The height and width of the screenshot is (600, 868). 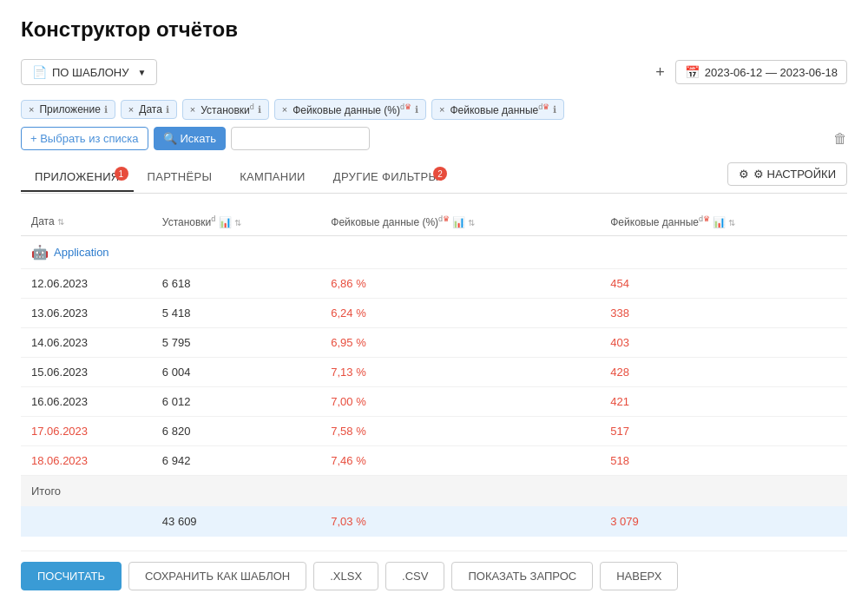 What do you see at coordinates (285, 109) in the screenshot?
I see `remove-fake-pct-filter-button: ×` at bounding box center [285, 109].